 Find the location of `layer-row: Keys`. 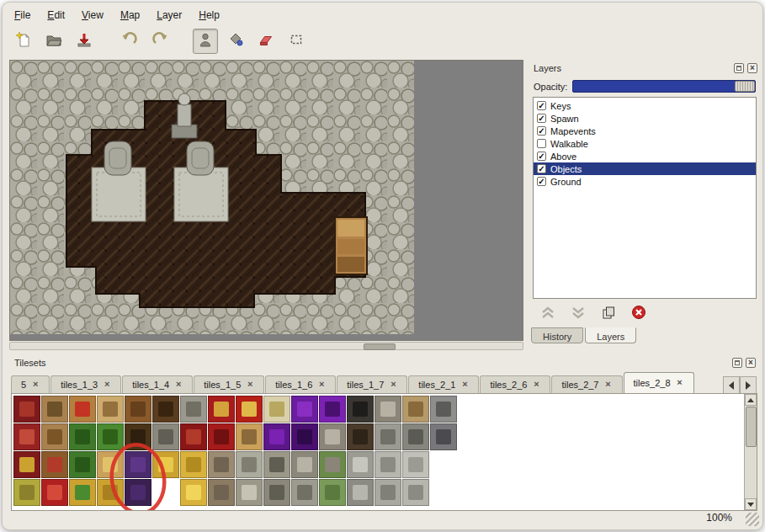

layer-row: Keys is located at coordinates (645, 106).